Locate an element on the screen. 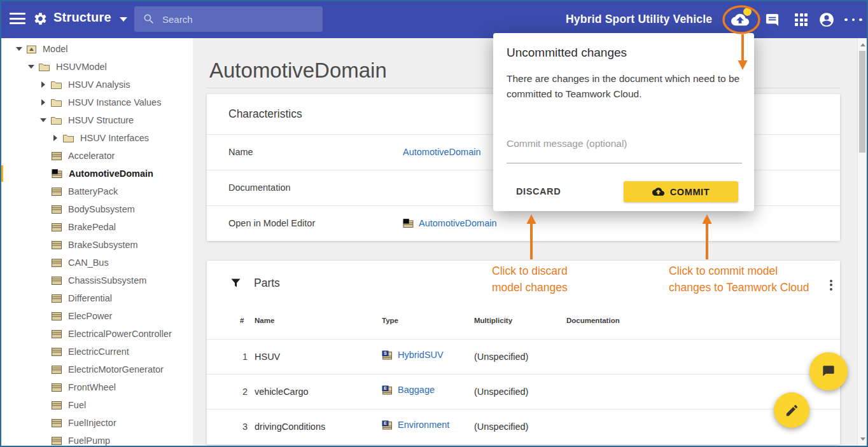  tree-item-electricmotorgenerator: ElectricMotorGenerator is located at coordinates (90, 369).